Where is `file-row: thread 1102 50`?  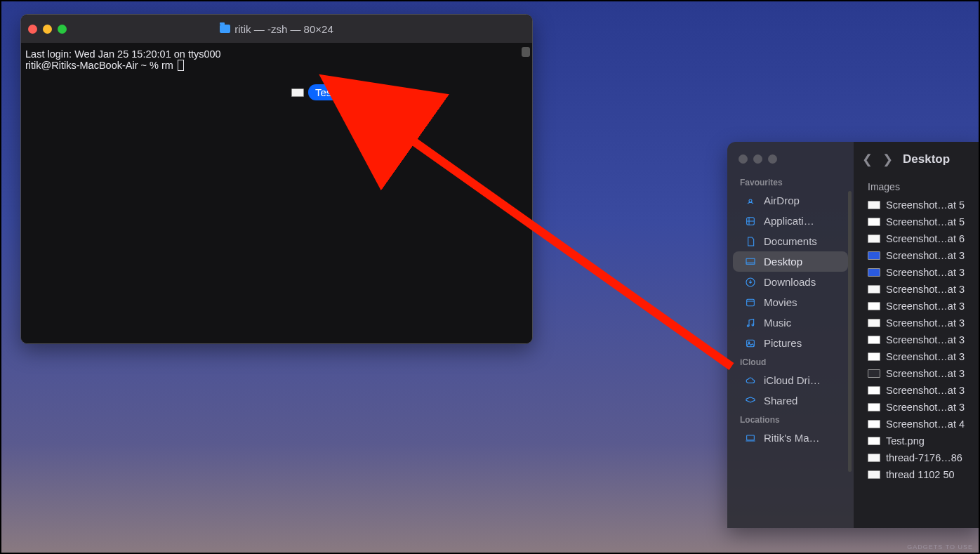 file-row: thread 1102 50 is located at coordinates (917, 475).